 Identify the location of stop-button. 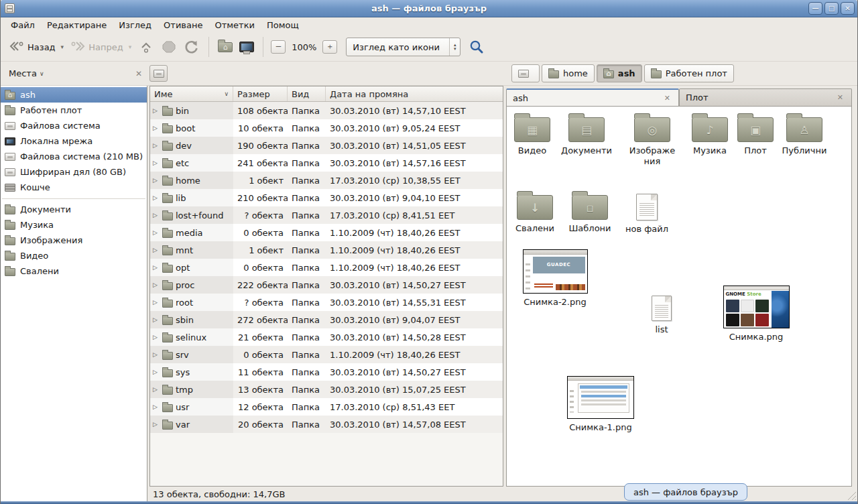
(169, 47).